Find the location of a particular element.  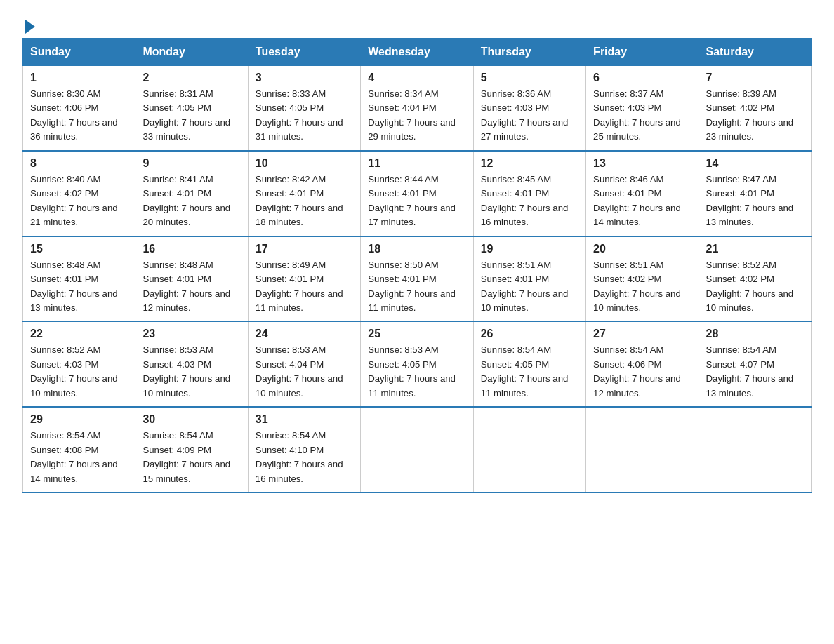

day-info: Sunrise: 8:54 AMSunset: 4:08 PMDaylight:… is located at coordinates (79, 457).